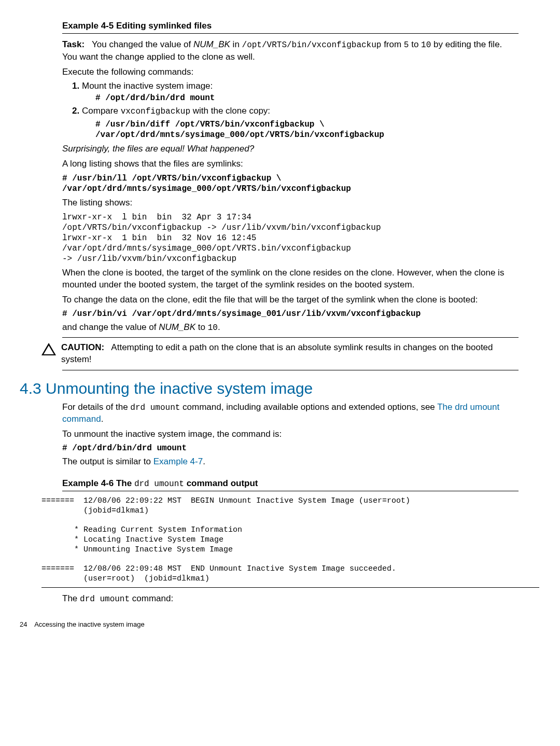 The image size is (560, 746). Describe the element at coordinates (143, 45) in the screenshot. I see `text: You changed the value of` at that location.